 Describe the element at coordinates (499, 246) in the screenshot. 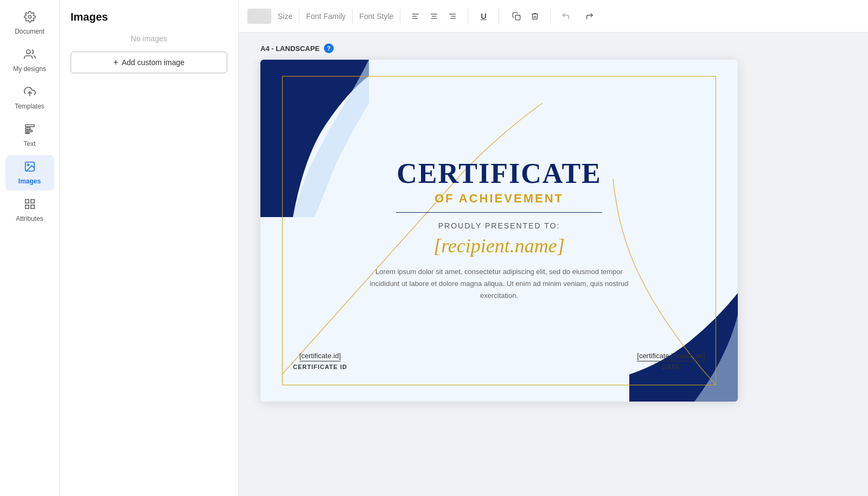

I see `cert-recipient: [recipient.name]` at that location.